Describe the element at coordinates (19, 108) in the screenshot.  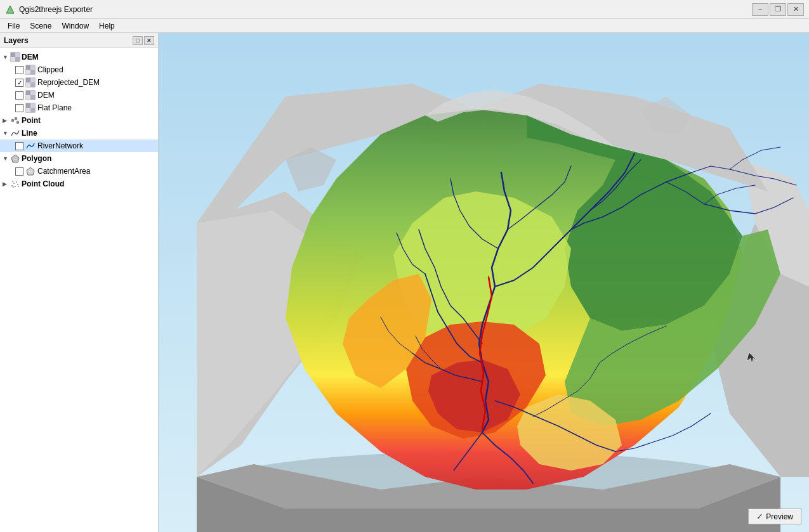
I see `flat-plane-checkbox` at that location.